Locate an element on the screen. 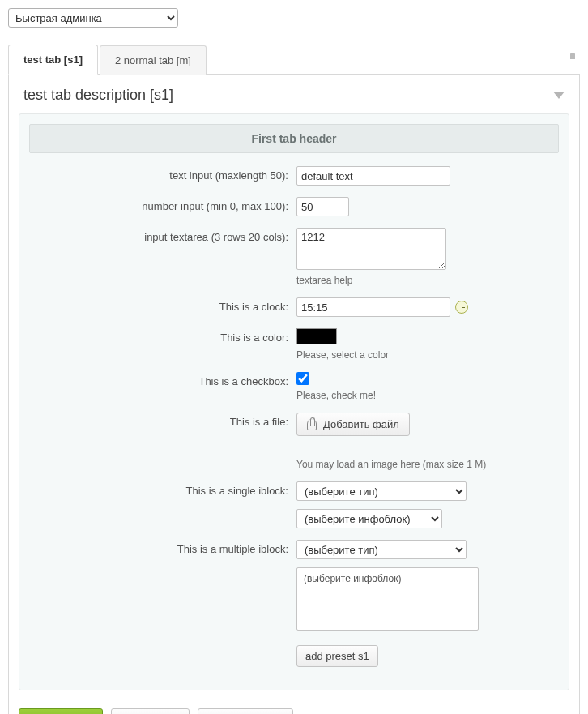  listbox-item: (выберите инфоблок) is located at coordinates (387, 579).